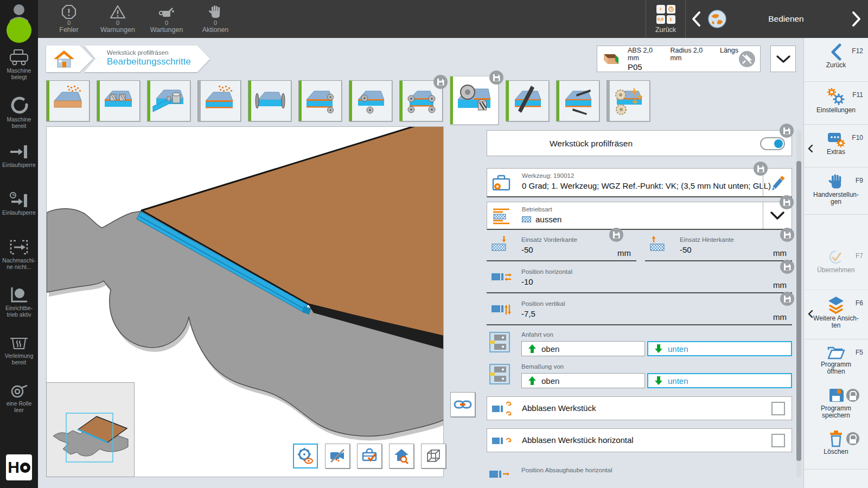  Describe the element at coordinates (836, 149) in the screenshot. I see `fkey-extras: F10 Extras` at that location.